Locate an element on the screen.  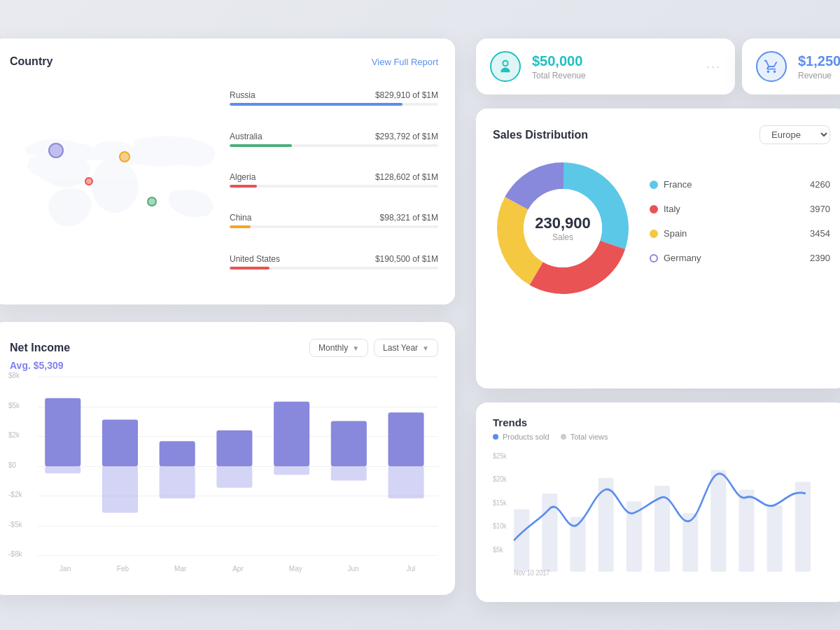
legend-dot-products is located at coordinates (496, 437).